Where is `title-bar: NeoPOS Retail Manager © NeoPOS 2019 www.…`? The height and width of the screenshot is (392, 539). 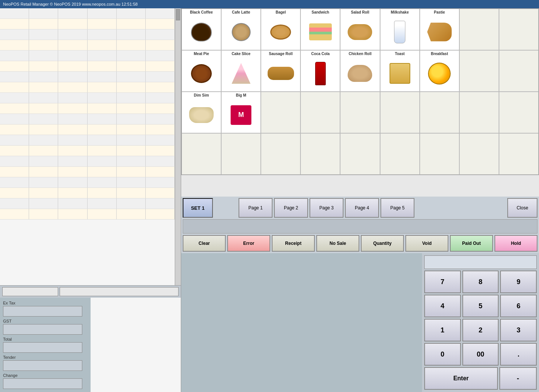
title-bar: NeoPOS Retail Manager © NeoPOS 2019 www.… is located at coordinates (270, 4).